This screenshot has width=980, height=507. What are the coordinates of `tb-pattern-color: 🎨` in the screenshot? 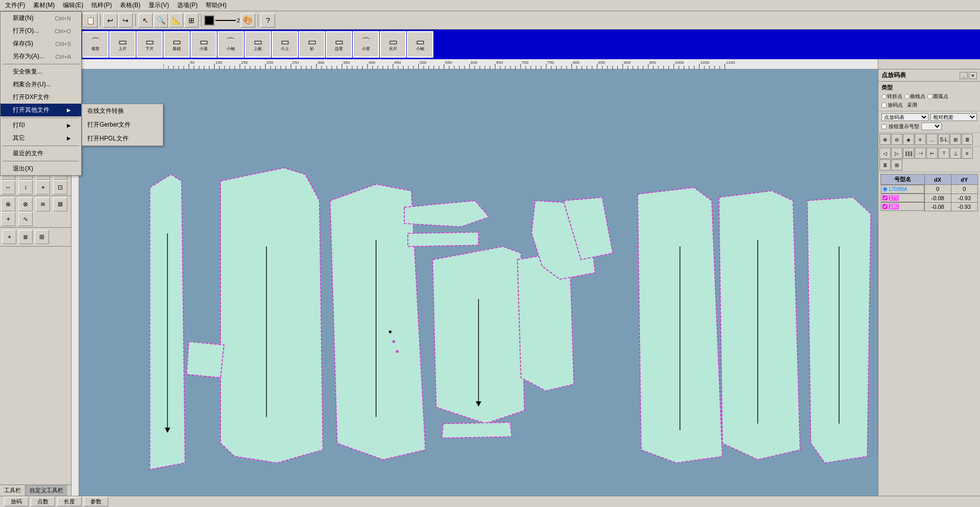 It's located at (248, 20).